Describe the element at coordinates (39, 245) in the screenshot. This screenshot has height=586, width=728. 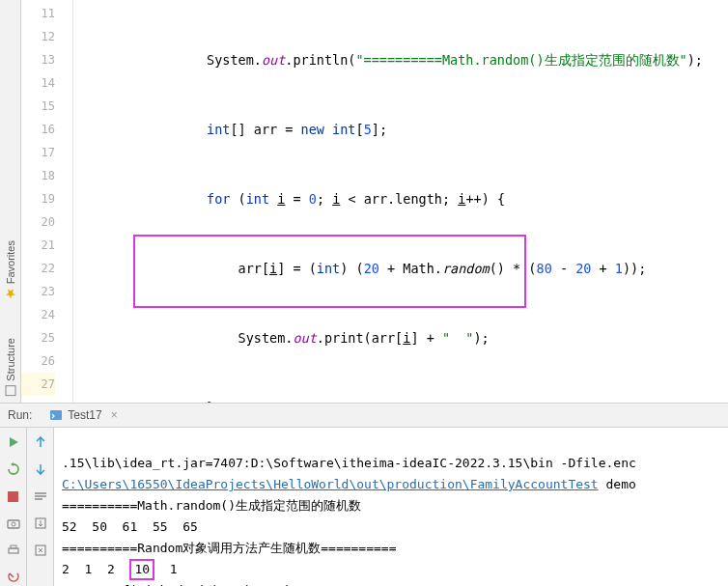
I see `line-number: 21` at that location.